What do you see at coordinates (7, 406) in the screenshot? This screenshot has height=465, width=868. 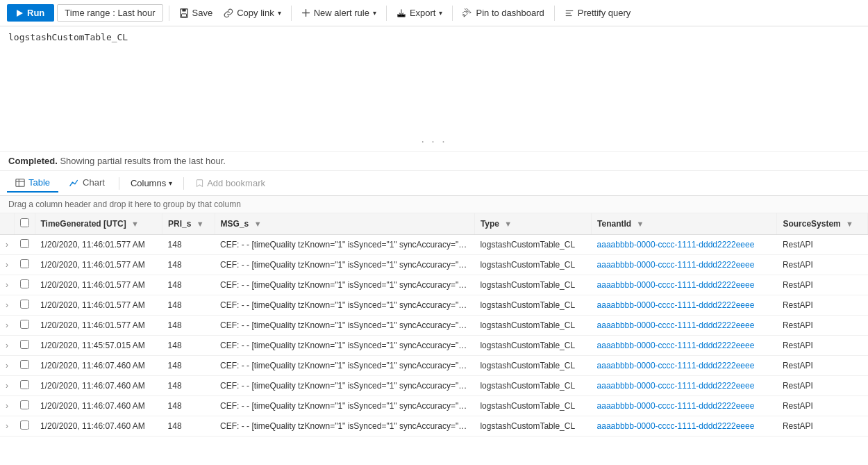 I see `row-expand-8: ›` at bounding box center [7, 406].